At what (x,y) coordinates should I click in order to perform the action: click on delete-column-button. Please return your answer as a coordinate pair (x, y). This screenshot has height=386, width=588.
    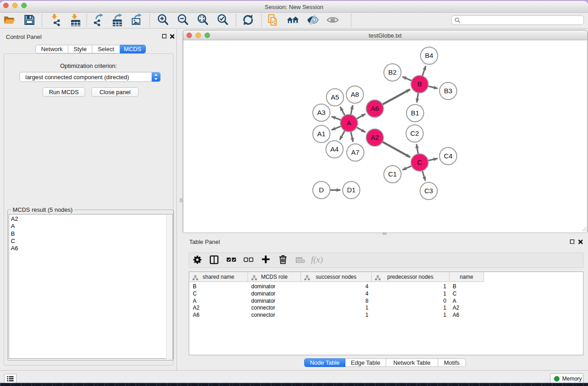
    Looking at the image, I should click on (283, 261).